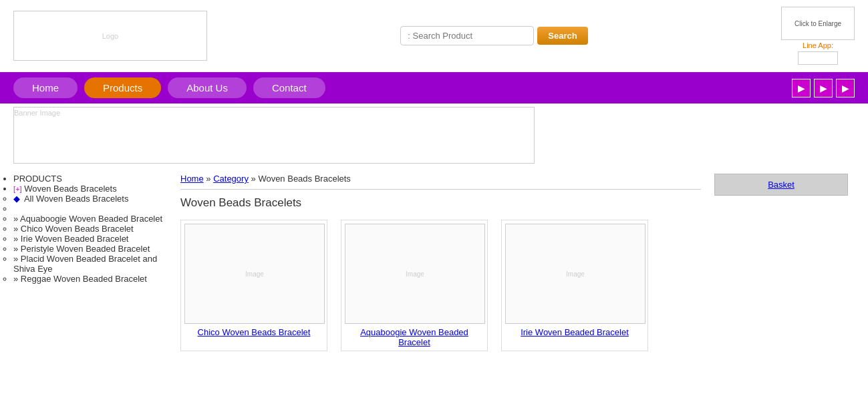 This screenshot has height=414, width=868. Describe the element at coordinates (784, 262) in the screenshot. I see `basket-col: Basket` at that location.